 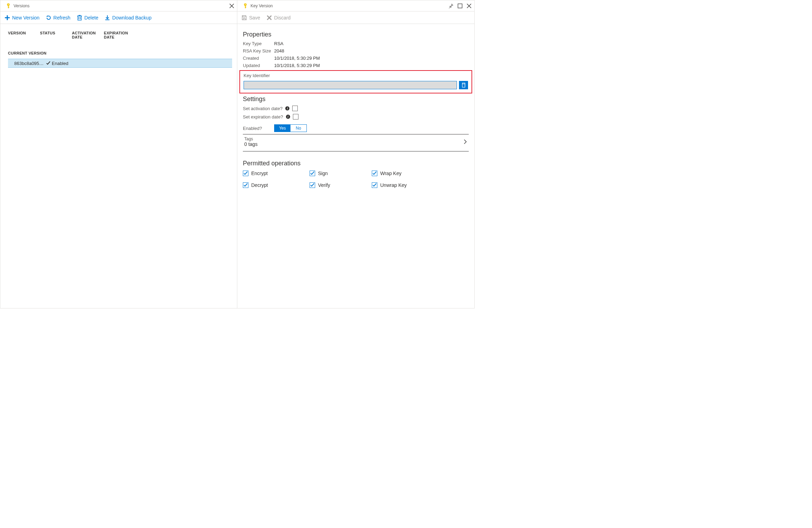 What do you see at coordinates (62, 18) in the screenshot?
I see `refresh-label: Refresh` at bounding box center [62, 18].